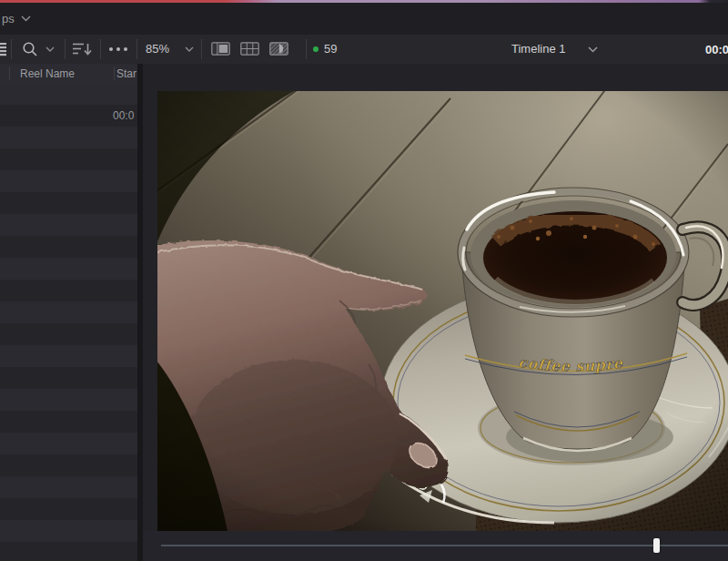  What do you see at coordinates (82, 49) in the screenshot?
I see `sort-button` at bounding box center [82, 49].